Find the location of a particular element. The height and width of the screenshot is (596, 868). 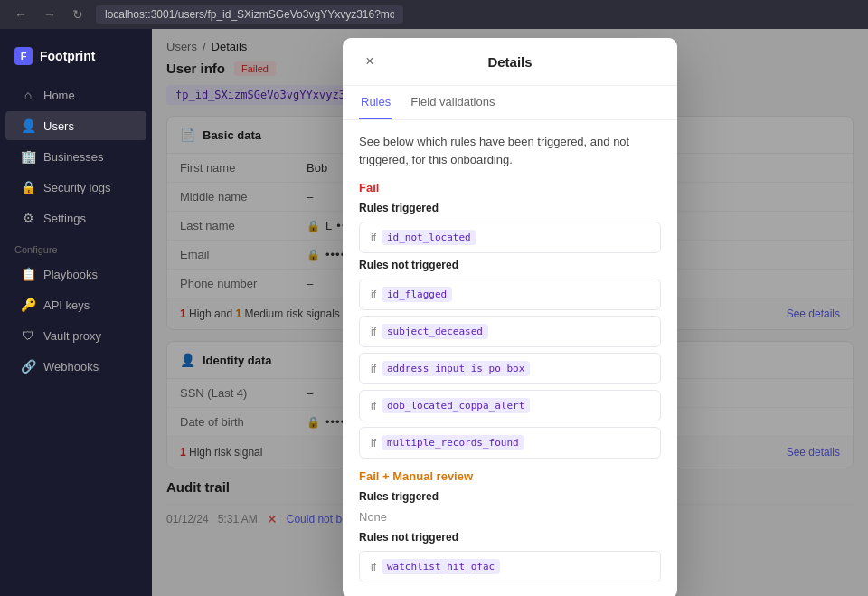

rule-name-chip: address_input_is_po_box is located at coordinates (456, 369).